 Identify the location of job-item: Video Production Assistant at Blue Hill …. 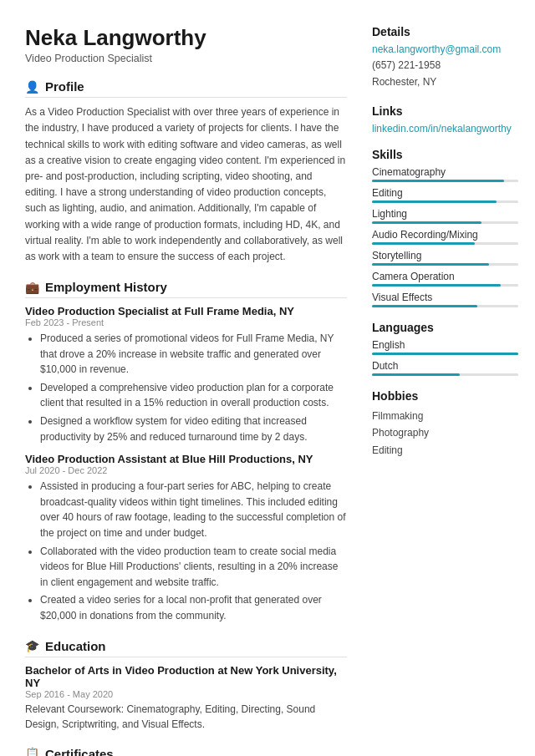
(186, 538).